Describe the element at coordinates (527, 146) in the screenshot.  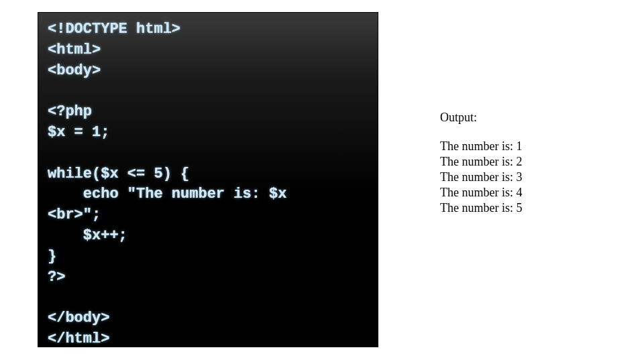
I see `output-line: The number is: 1` at that location.